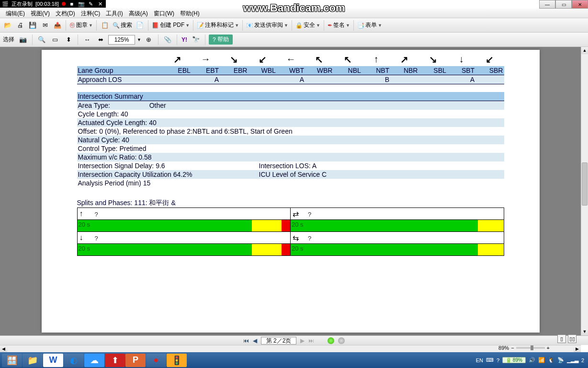  What do you see at coordinates (296, 238) in the screenshot?
I see `phase-arrow-icon: ⇆` at bounding box center [296, 238].